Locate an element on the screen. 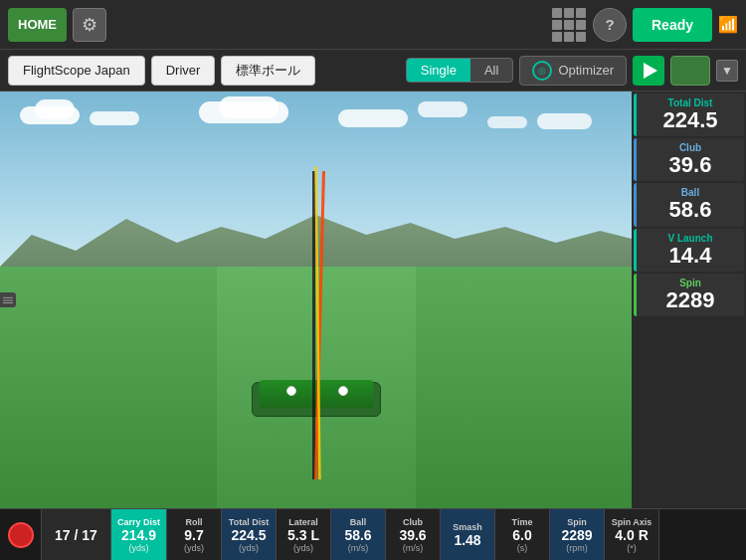  total-dist-card: Total Dist 224.5 is located at coordinates (688, 115).